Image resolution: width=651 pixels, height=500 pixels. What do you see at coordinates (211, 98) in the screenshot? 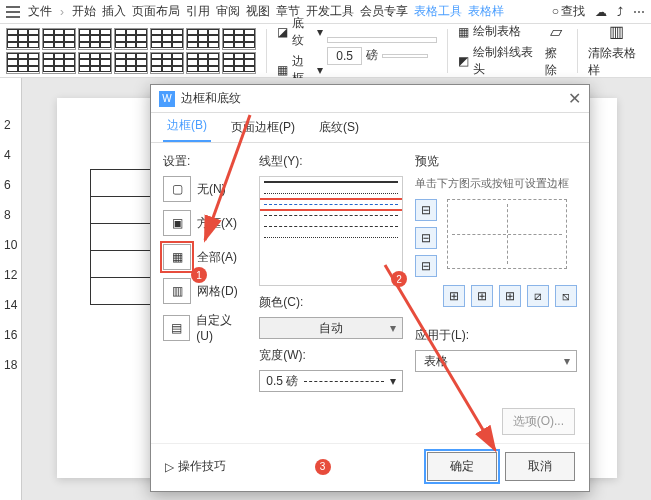
I see `dialog-title: 边框和底纹` at bounding box center [211, 98].